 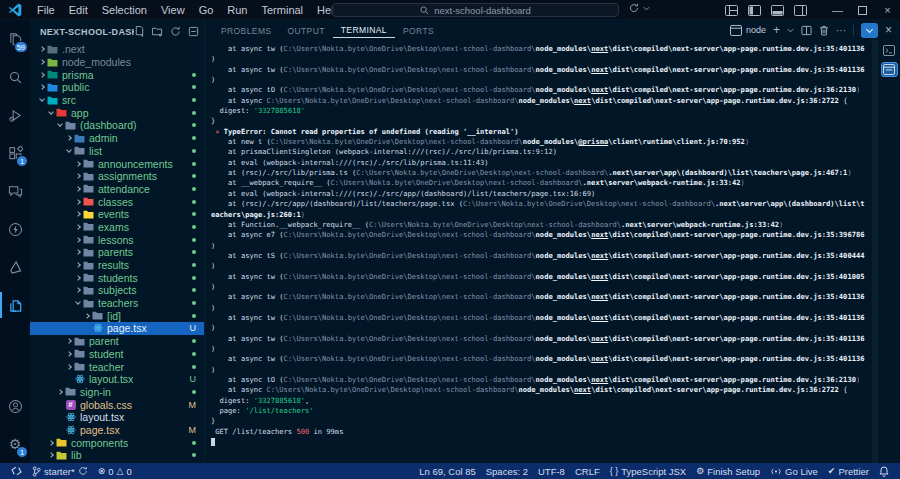 I want to click on indentation: Spaces: 2, so click(x=507, y=471).